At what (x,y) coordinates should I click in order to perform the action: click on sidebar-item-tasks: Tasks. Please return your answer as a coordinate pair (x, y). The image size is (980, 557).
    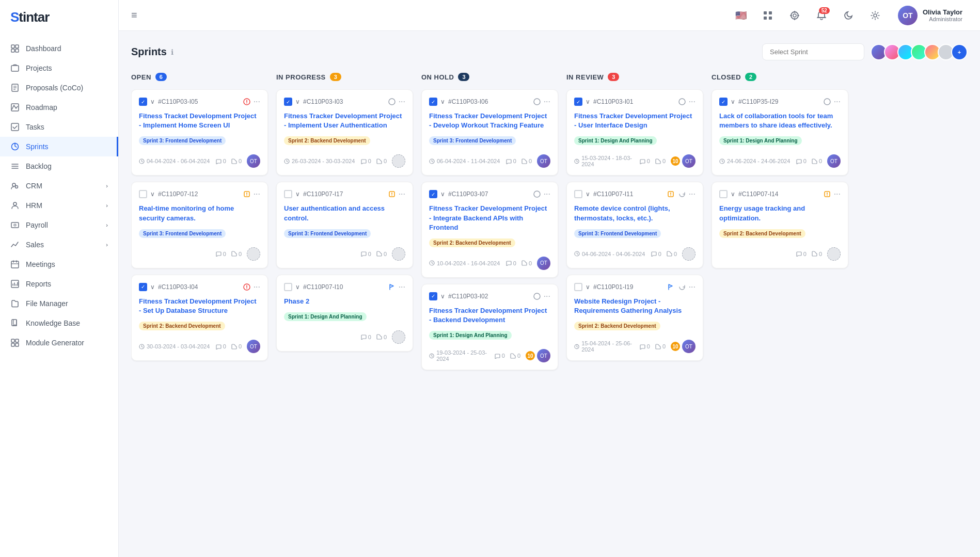
    Looking at the image, I should click on (59, 127).